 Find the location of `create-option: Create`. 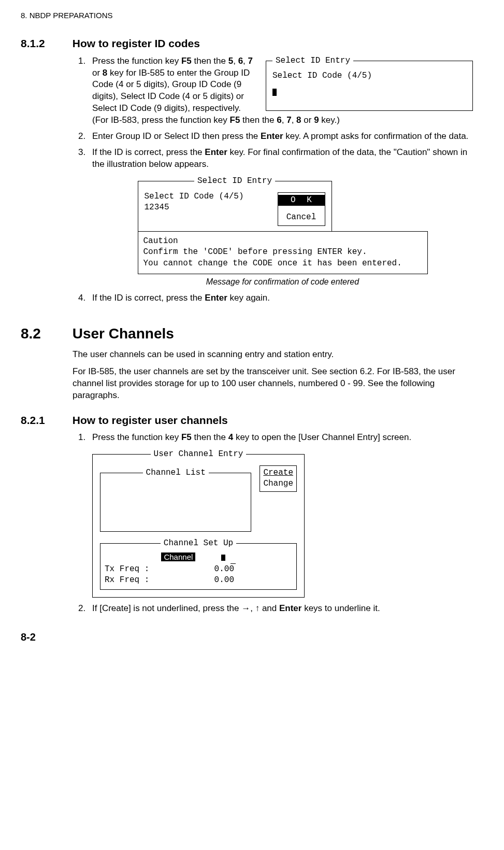

create-option: Create is located at coordinates (278, 473).